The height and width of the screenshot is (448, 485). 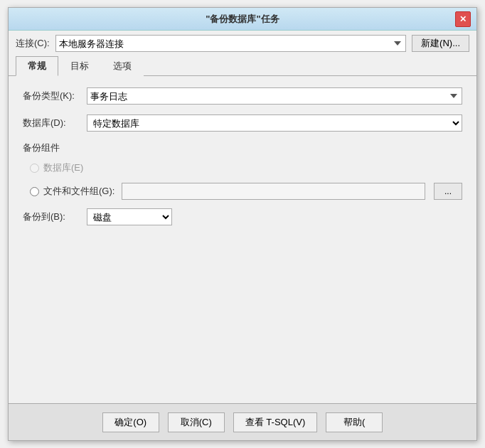 What do you see at coordinates (131, 422) in the screenshot?
I see `confirm-button: 确定(O)` at bounding box center [131, 422].